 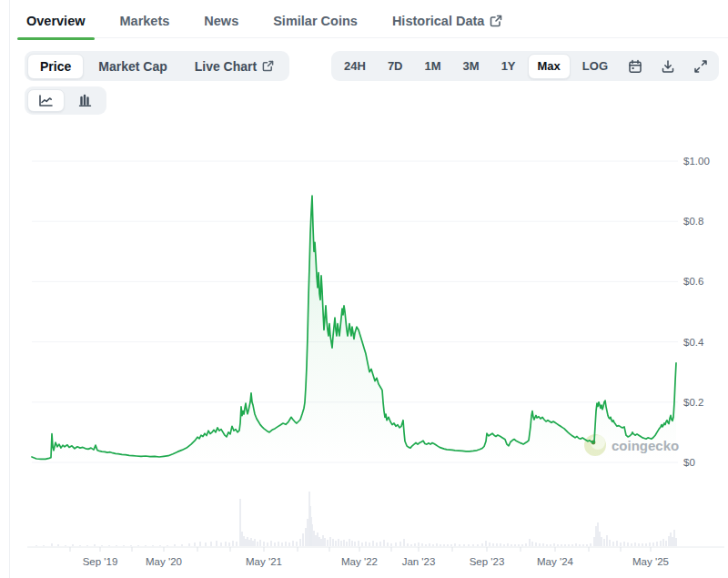 What do you see at coordinates (235, 66) in the screenshot?
I see `metric-live-chart-button: Live Chart` at bounding box center [235, 66].